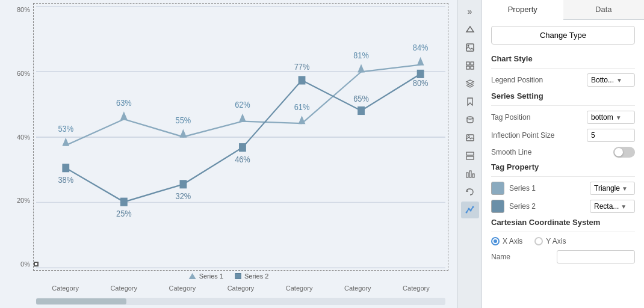 The width and height of the screenshot is (644, 308). What do you see at coordinates (563, 223) in the screenshot?
I see `cartesian-title: Cartesian Coordinate System` at bounding box center [563, 223].